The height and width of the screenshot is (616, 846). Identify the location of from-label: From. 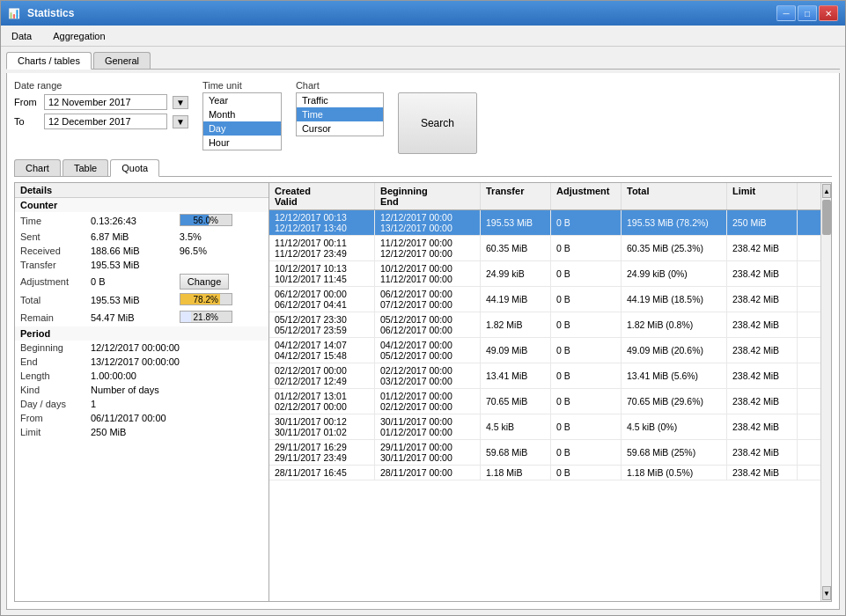
(26, 102).